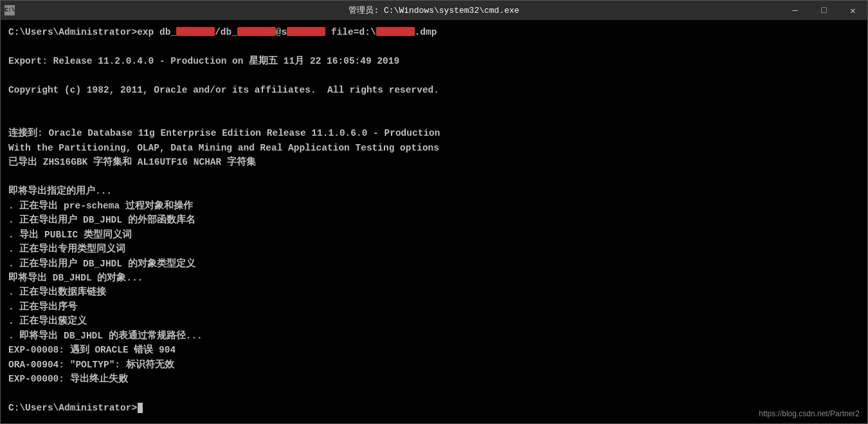 The image size is (868, 424). Describe the element at coordinates (434, 220) in the screenshot. I see `foreign-lib-line: . 正在导出用户 DB_JHDL 的外部函数库名` at that location.